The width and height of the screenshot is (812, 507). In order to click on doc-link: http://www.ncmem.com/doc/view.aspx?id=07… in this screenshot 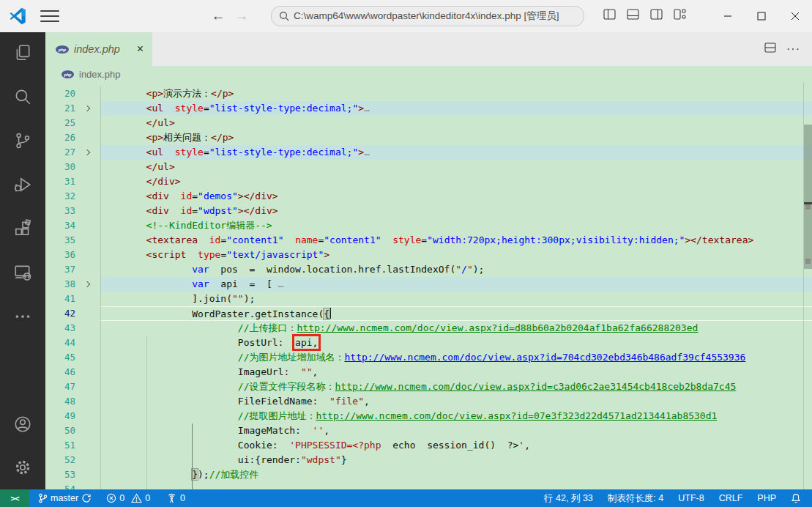, I will do `click(516, 416)`.